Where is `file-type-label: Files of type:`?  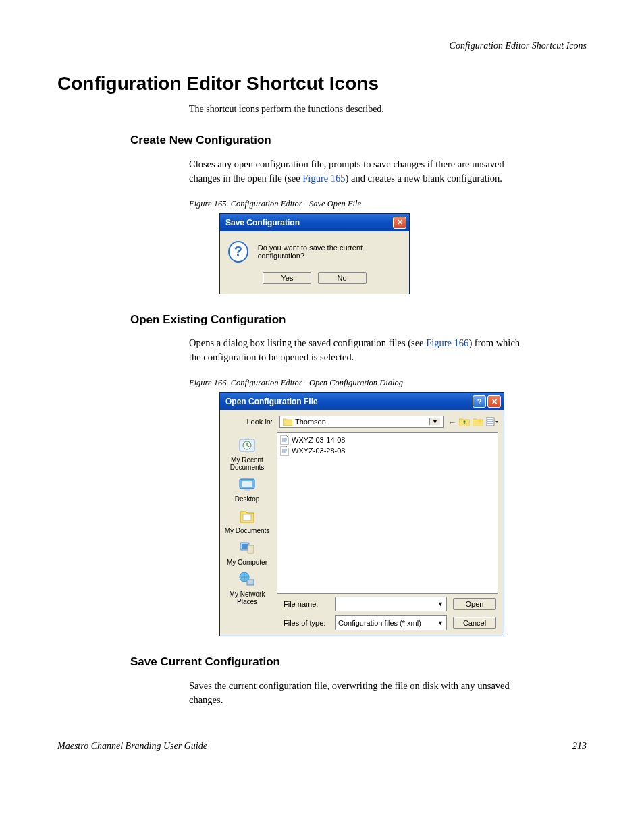 file-type-label: Files of type: is located at coordinates (307, 623).